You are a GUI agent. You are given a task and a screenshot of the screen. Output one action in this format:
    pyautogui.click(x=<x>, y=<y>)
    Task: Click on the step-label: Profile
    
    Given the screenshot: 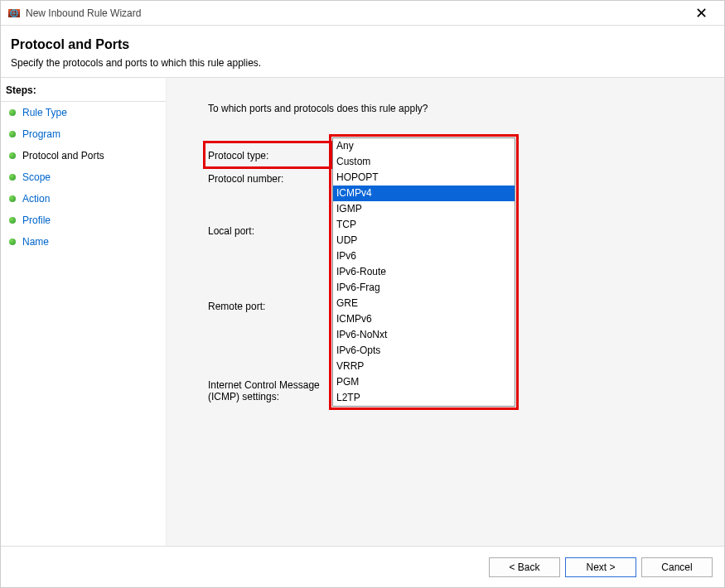 What is the action you would take?
    pyautogui.click(x=36, y=220)
    